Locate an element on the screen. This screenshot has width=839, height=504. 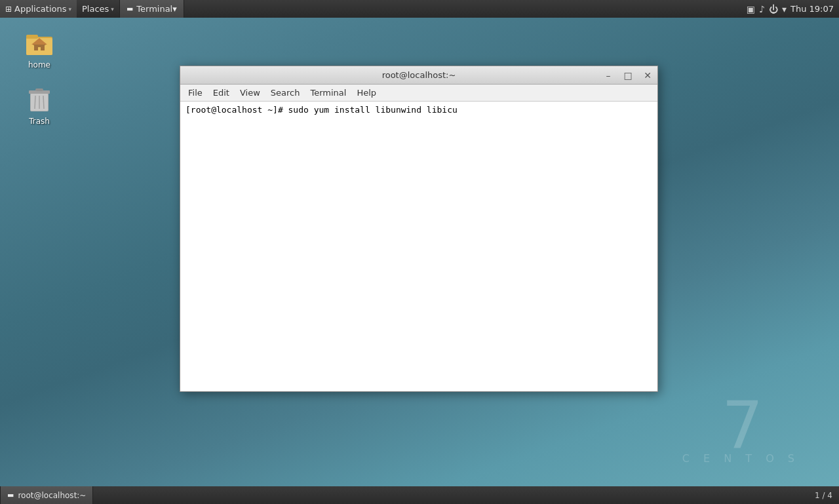
minimize-icon: – is located at coordinates (608, 75).